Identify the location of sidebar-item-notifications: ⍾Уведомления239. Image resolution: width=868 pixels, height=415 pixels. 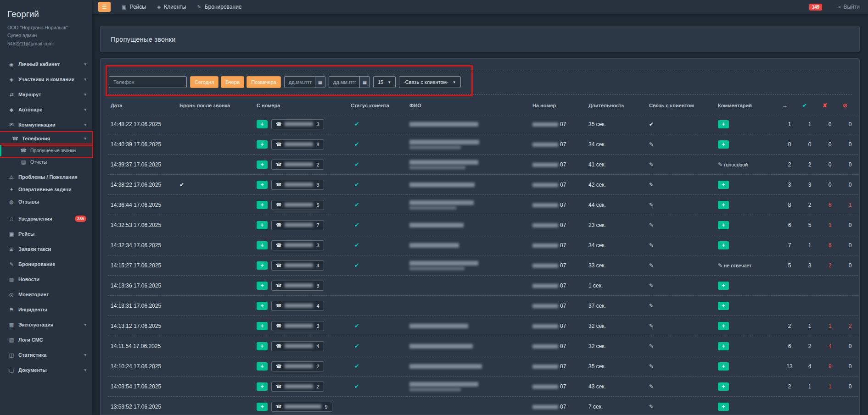
(46, 219).